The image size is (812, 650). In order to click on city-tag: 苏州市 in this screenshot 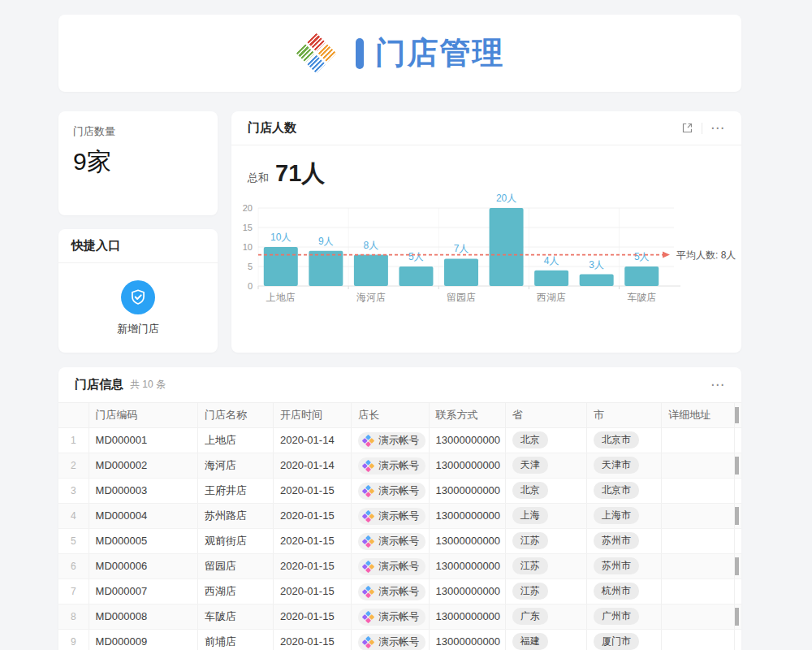, I will do `click(616, 541)`.